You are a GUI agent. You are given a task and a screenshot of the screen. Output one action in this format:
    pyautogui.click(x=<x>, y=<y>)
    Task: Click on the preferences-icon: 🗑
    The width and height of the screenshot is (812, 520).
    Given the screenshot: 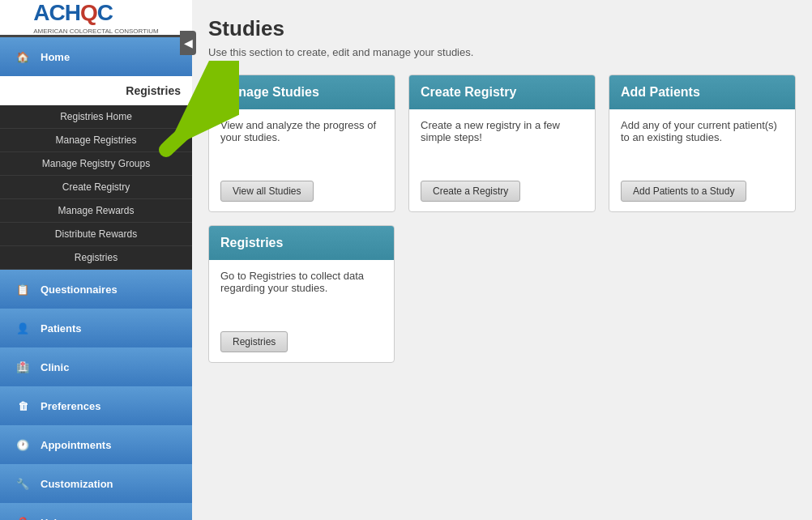 What is the action you would take?
    pyautogui.click(x=23, y=406)
    